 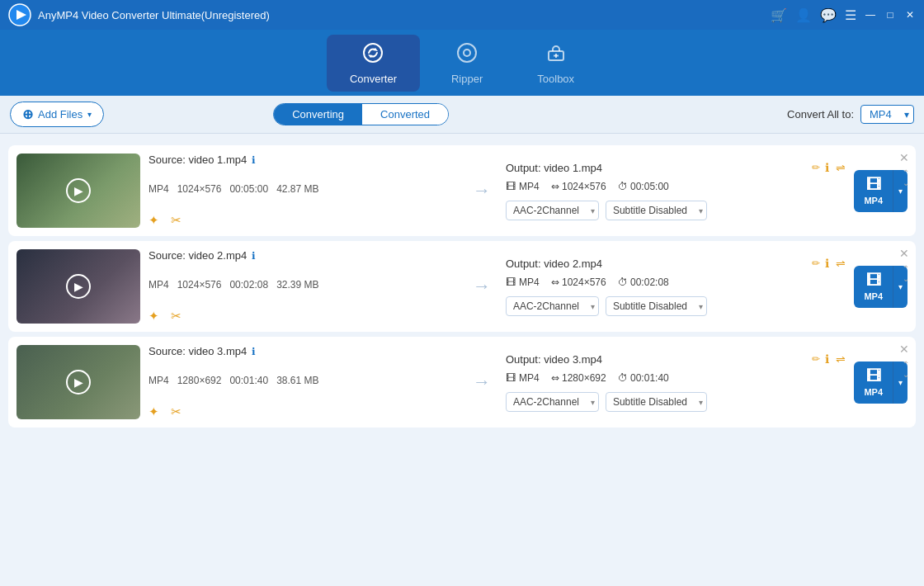 What do you see at coordinates (373, 63) in the screenshot?
I see `nav-item-converter: Converter` at bounding box center [373, 63].